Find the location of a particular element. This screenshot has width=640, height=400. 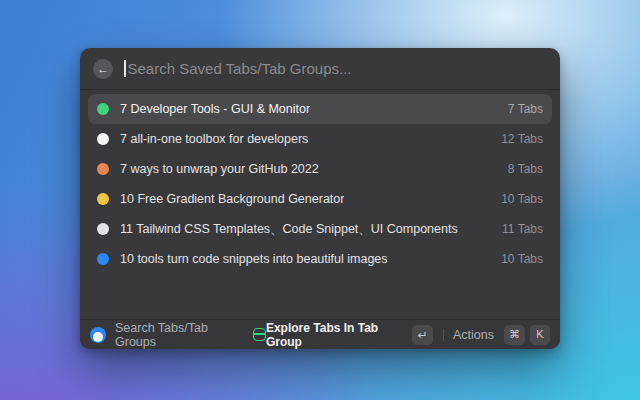

tab-count-badge: 11 Tabs is located at coordinates (516, 229).